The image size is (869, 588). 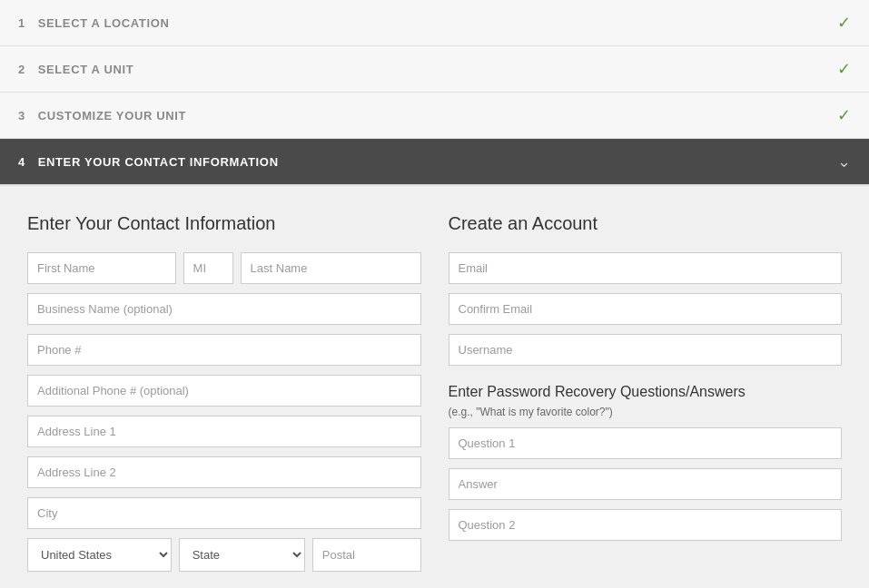 I want to click on step-1-number: 1, so click(x=22, y=24).